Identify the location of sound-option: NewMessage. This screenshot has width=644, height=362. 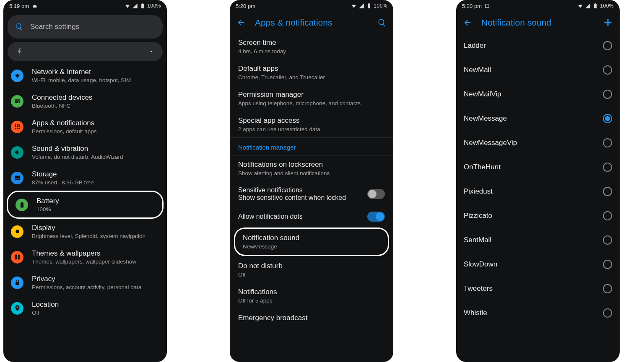
(538, 119).